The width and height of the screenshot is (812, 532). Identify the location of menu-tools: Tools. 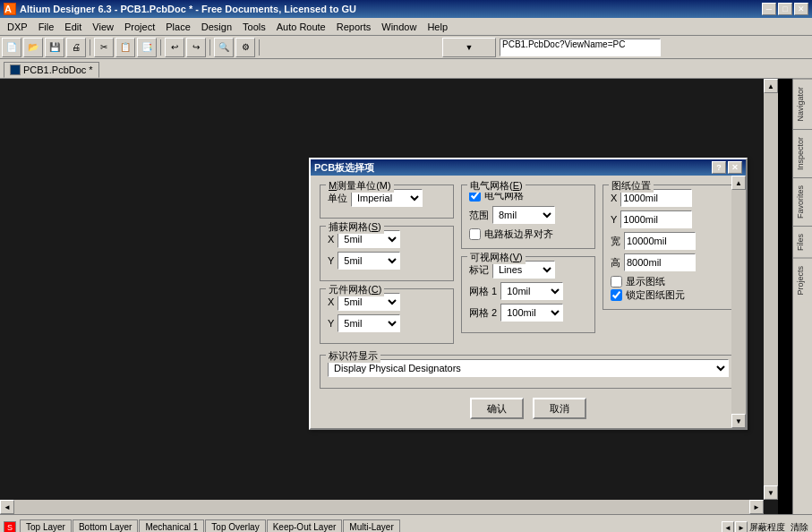
(254, 27).